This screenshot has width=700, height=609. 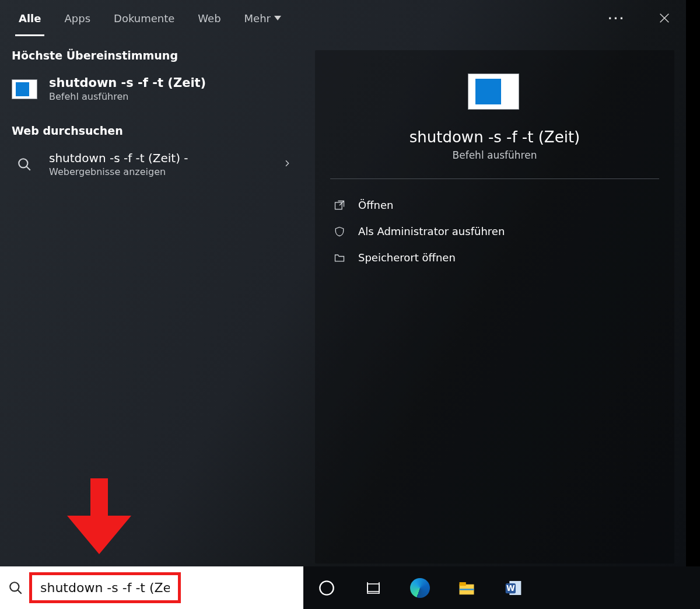 What do you see at coordinates (258, 19) in the screenshot?
I see `tab-more-label: Mehr` at bounding box center [258, 19].